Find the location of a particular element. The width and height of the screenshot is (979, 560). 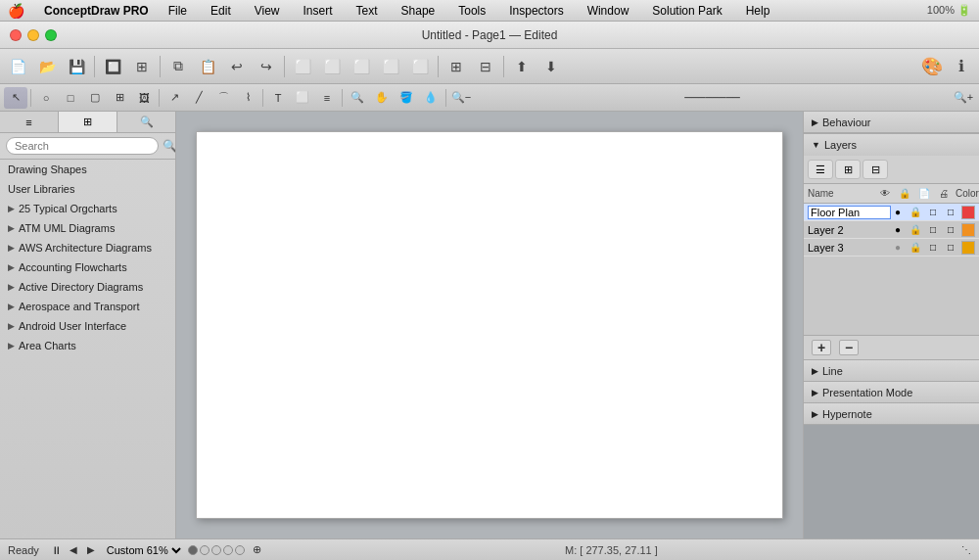

sidebar-tab-grid: ⊞ is located at coordinates (88, 121).